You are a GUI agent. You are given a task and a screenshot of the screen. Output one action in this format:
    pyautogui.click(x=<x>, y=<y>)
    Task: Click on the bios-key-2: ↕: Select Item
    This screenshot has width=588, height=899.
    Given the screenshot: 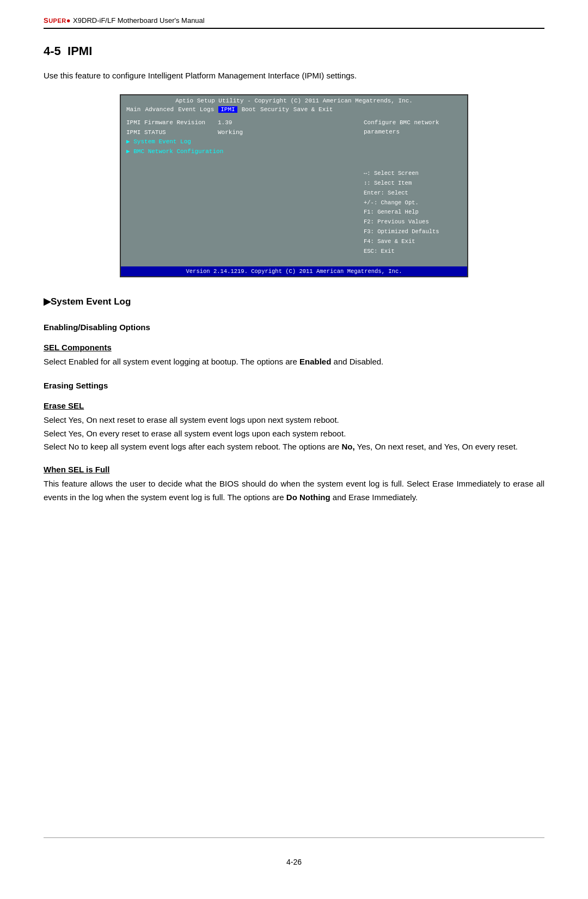 What is the action you would take?
    pyautogui.click(x=413, y=184)
    